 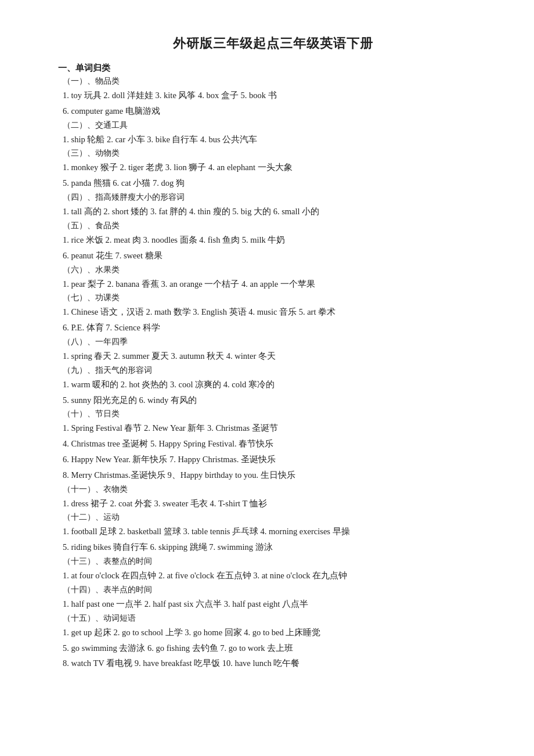 I want to click on subsection-label: （四）、指高矮胖瘦大小的形容词, so click(x=275, y=197).